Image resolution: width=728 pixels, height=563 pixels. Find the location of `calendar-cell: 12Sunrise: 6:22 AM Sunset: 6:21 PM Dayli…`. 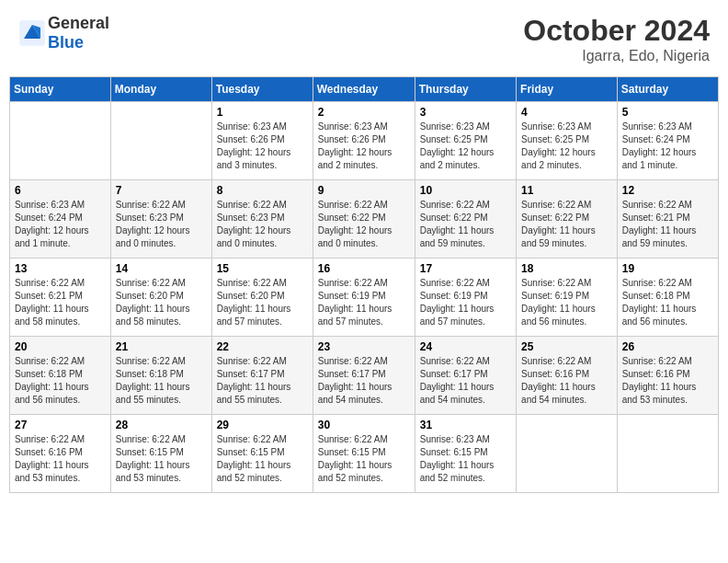

calendar-cell: 12Sunrise: 6:22 AM Sunset: 6:21 PM Dayli… is located at coordinates (667, 219).